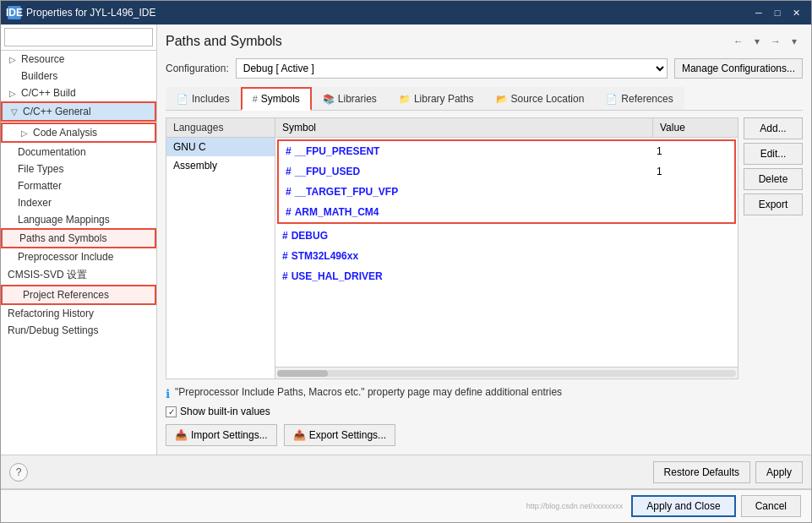  Describe the element at coordinates (405, 100) in the screenshot. I see `library-paths-icon: 📁` at that location.